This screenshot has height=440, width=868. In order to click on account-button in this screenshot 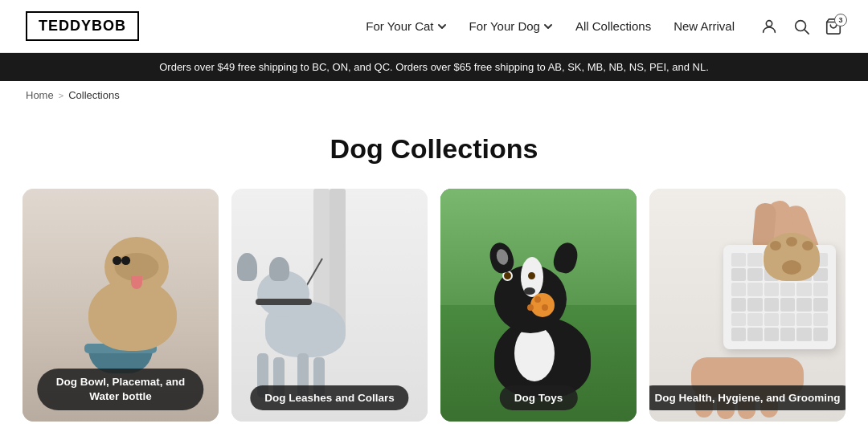, I will do `click(769, 26)`.